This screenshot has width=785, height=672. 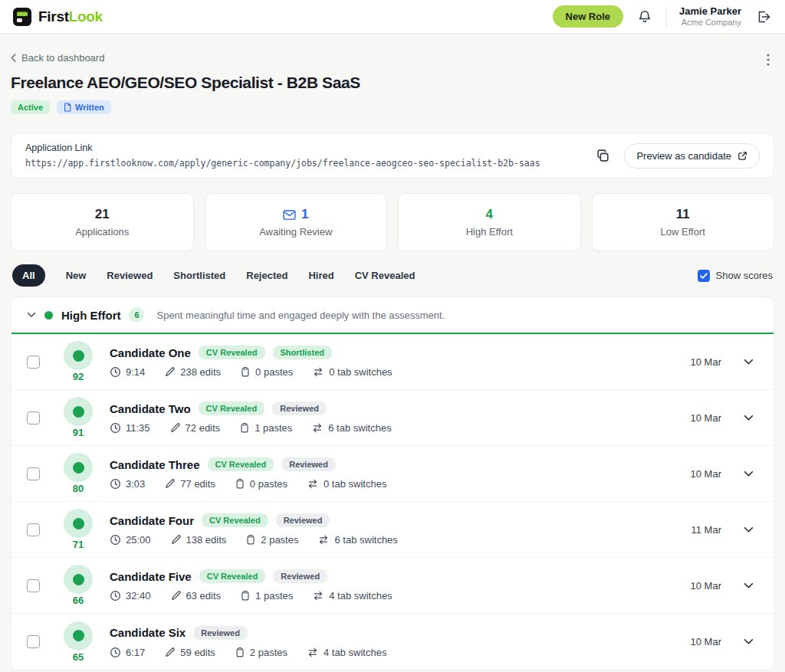 I want to click on candidate-row: 65 Candidate Six Reviewed, so click(x=392, y=642).